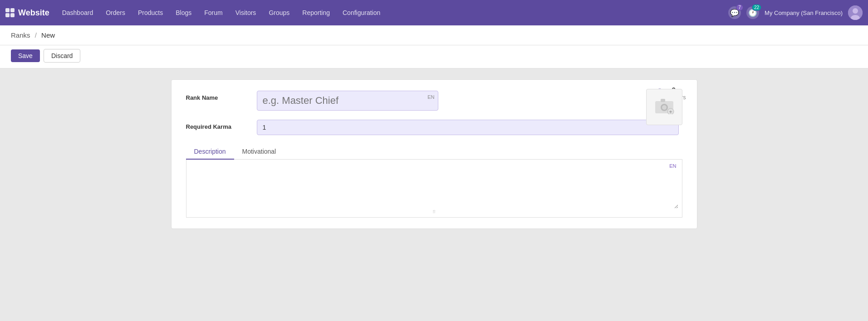 The width and height of the screenshot is (868, 321). Describe the element at coordinates (10, 13) in the screenshot. I see `grid-icon` at that location.